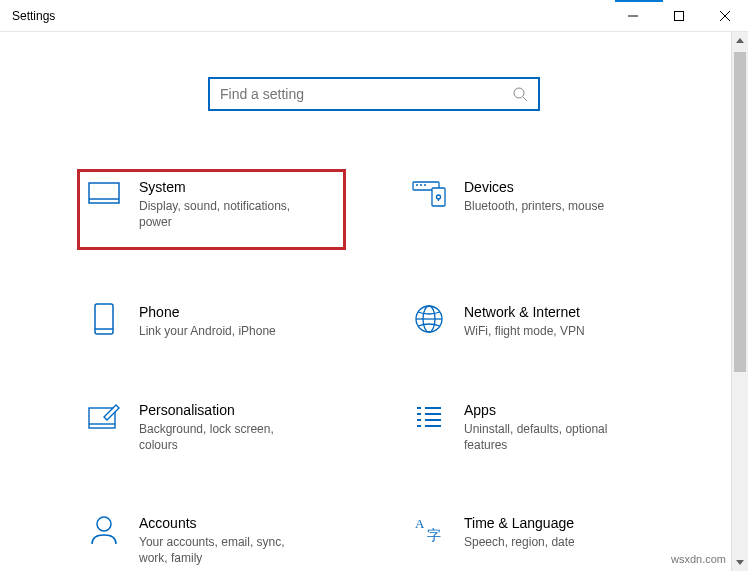 This screenshot has height=571, width=748. Describe the element at coordinates (104, 194) in the screenshot. I see `system-icon` at that location.